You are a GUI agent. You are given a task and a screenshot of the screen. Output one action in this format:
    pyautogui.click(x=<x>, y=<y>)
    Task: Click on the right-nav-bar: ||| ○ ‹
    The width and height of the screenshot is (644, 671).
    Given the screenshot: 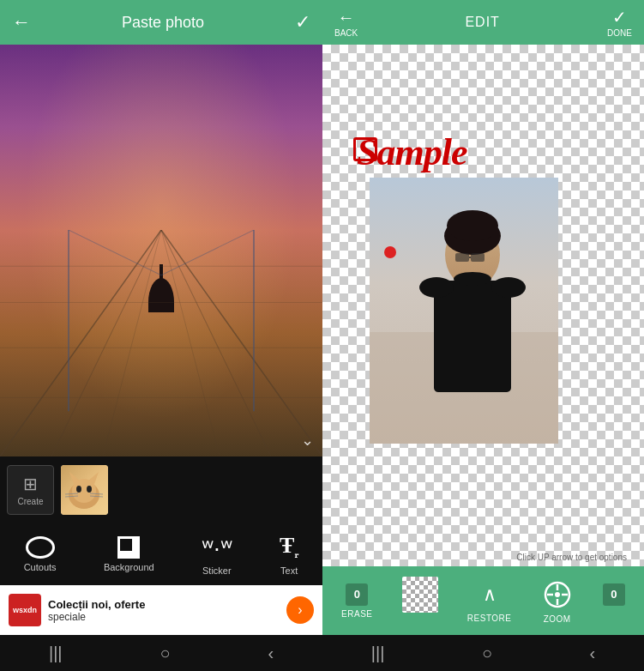 What is the action you would take?
    pyautogui.click(x=484, y=653)
    